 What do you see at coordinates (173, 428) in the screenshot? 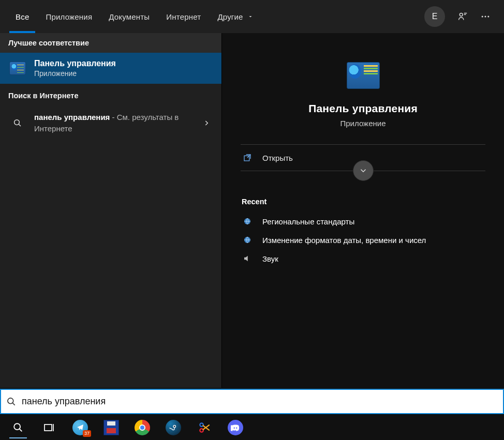
I see `steam-icon` at bounding box center [173, 428].